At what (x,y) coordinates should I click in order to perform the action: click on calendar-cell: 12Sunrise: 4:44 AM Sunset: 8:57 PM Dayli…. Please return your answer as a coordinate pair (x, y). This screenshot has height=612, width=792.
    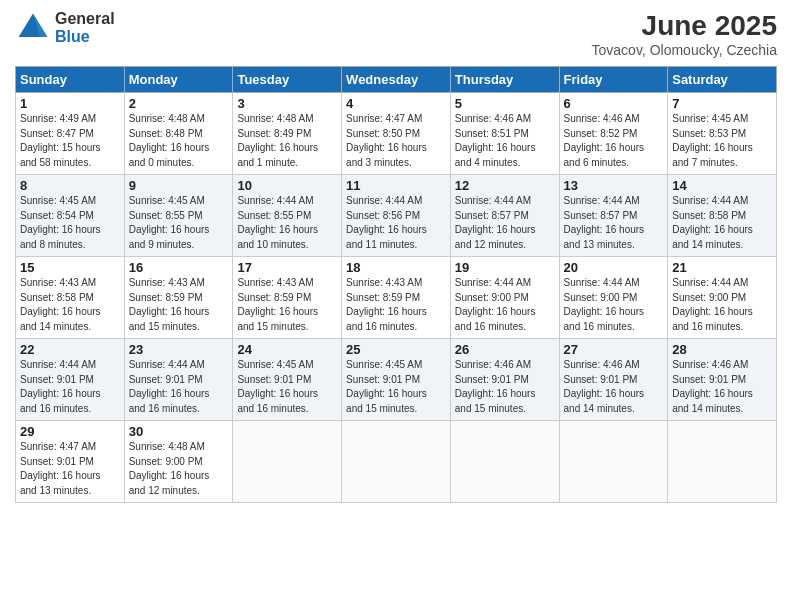
    Looking at the image, I should click on (504, 216).